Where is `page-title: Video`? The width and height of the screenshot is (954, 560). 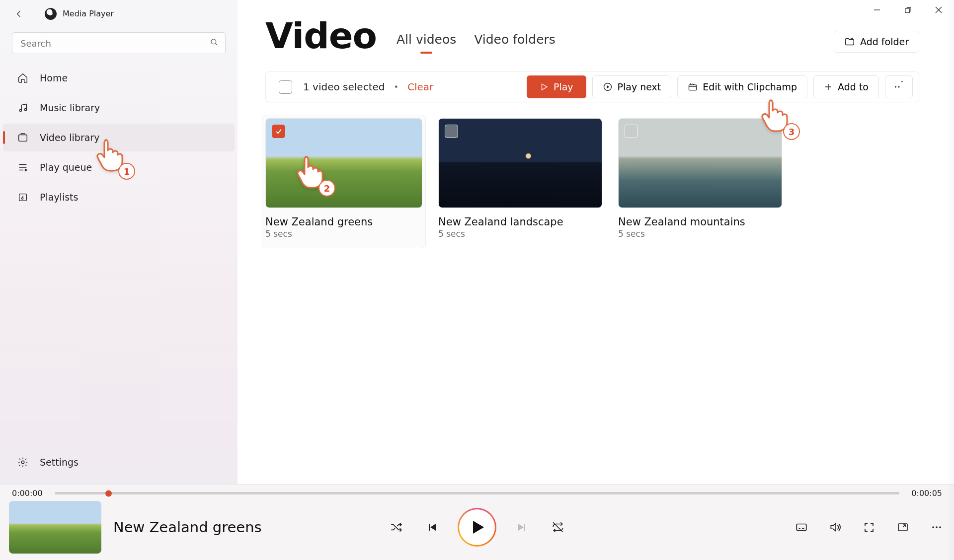 page-title: Video is located at coordinates (321, 36).